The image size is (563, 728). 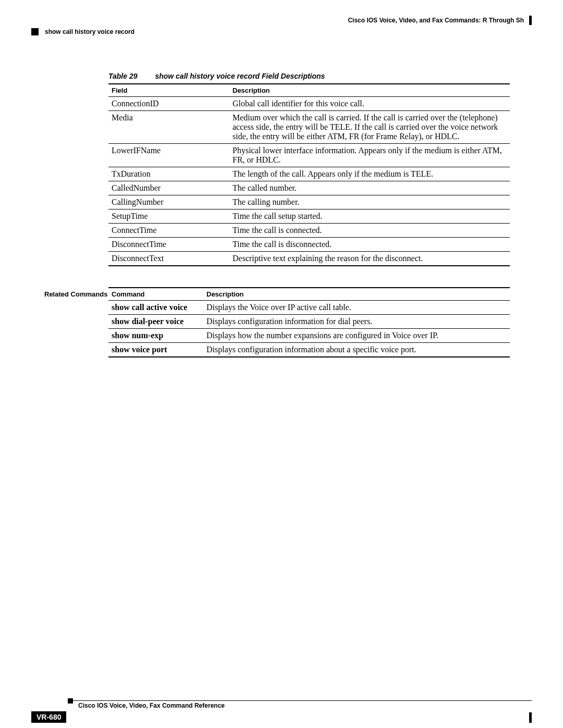 I want to click on field-cell: CallingNumber, so click(x=169, y=202).